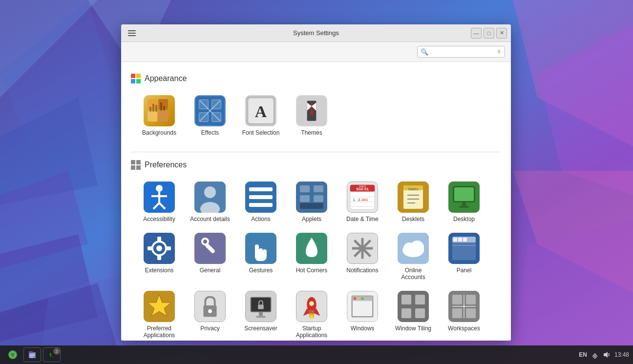 Image resolution: width=633 pixels, height=364 pixels. I want to click on title-bar-left, so click(132, 33).